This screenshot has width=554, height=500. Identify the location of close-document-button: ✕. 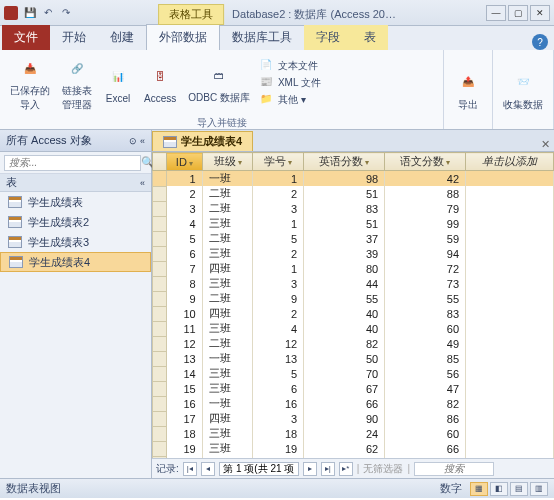
(546, 144).